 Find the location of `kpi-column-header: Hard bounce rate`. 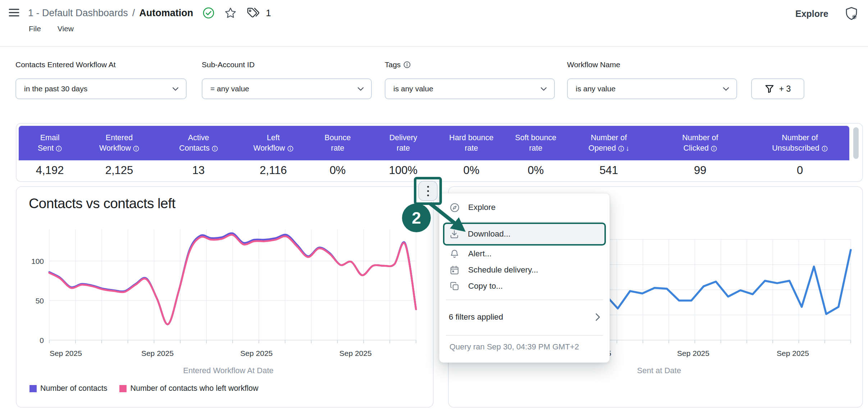

kpi-column-header: Hard bounce rate is located at coordinates (472, 143).